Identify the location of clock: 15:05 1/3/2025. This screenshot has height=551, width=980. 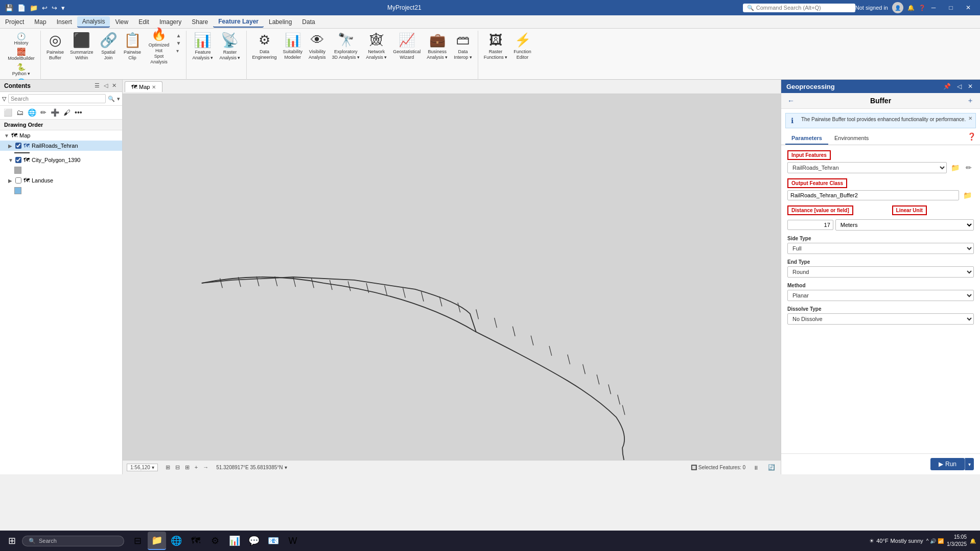
(956, 541).